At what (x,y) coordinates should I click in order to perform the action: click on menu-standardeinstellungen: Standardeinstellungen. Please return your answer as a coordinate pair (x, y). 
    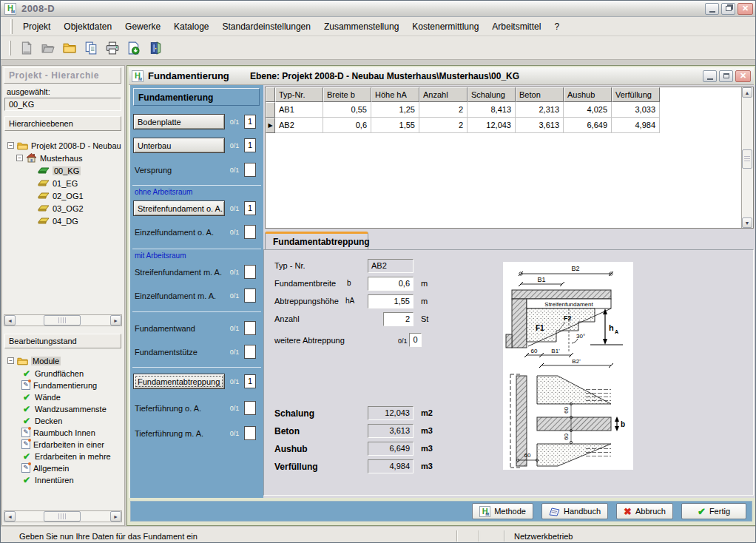
    Looking at the image, I should click on (266, 27).